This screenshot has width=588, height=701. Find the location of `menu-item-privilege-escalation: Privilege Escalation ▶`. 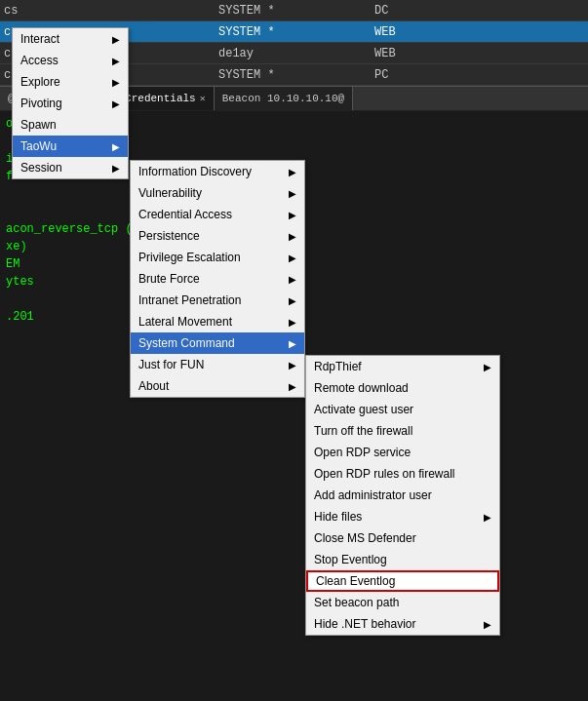

menu-item-privilege-escalation: Privilege Escalation ▶ is located at coordinates (217, 257).